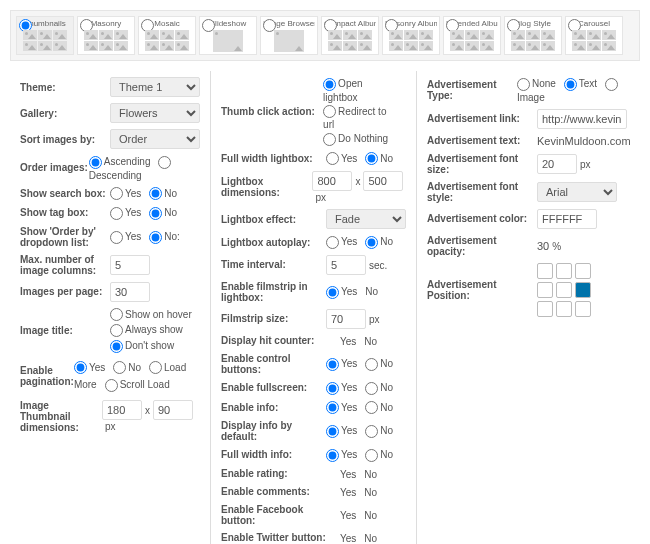 The height and width of the screenshot is (544, 650). What do you see at coordinates (582, 119) in the screenshot?
I see `adlink-input` at bounding box center [582, 119].